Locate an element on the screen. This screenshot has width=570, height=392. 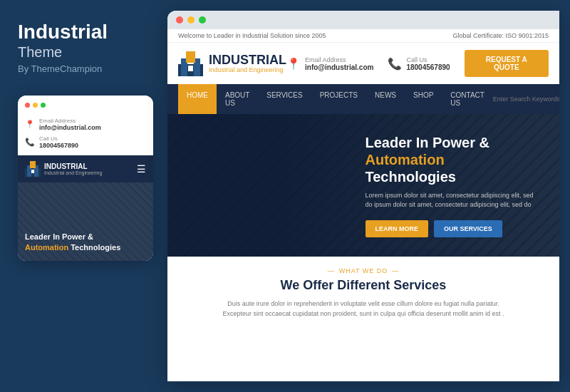
mobile-email-label: Email Address is located at coordinates (70, 121).